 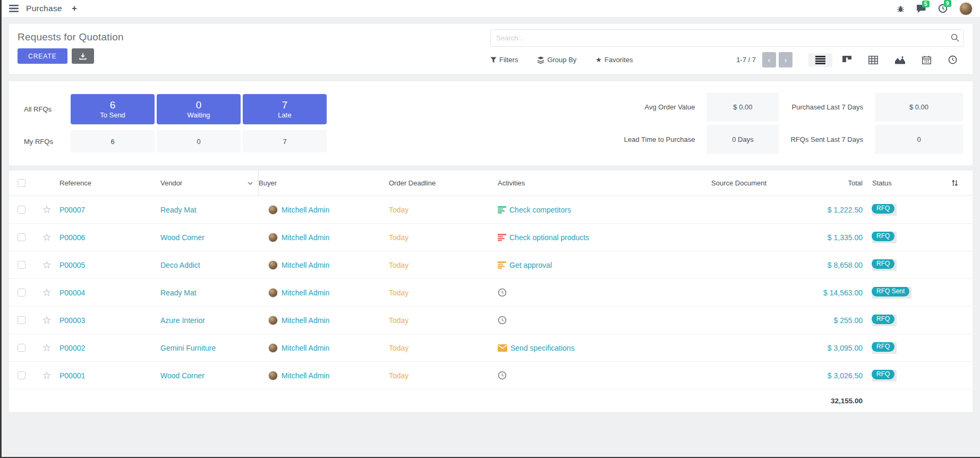 What do you see at coordinates (285, 141) in the screenshot?
I see `my-late-cell: 7` at bounding box center [285, 141].